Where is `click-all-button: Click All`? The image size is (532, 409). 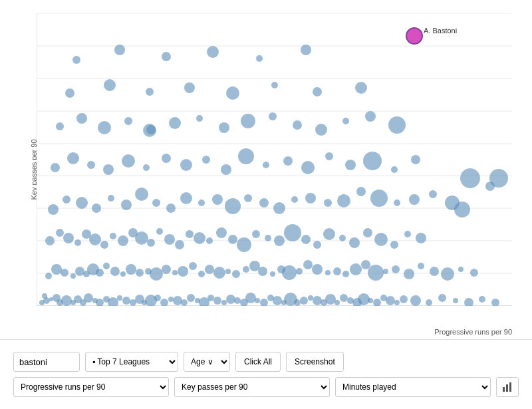
click-all-button: Click All is located at coordinates (258, 362).